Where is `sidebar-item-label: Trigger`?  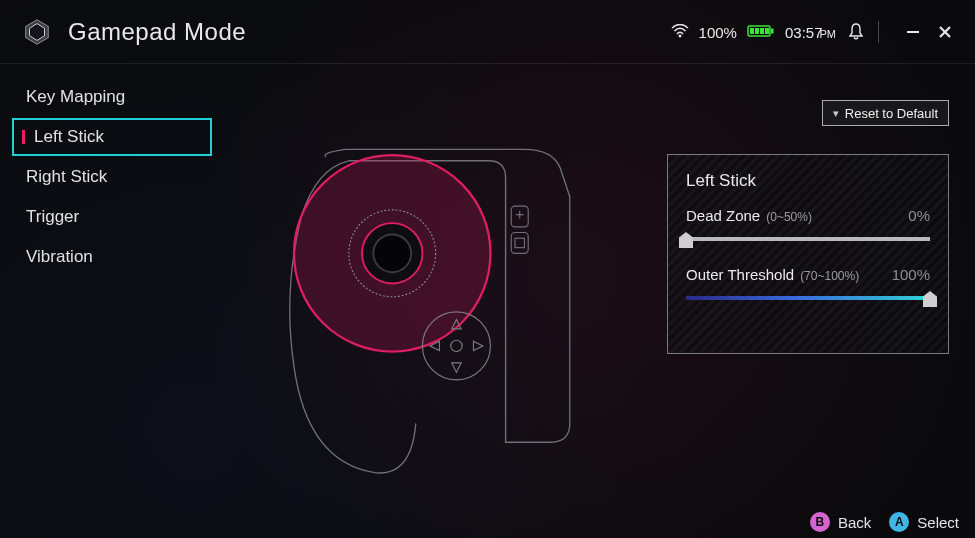
sidebar-item-label: Trigger is located at coordinates (52, 217).